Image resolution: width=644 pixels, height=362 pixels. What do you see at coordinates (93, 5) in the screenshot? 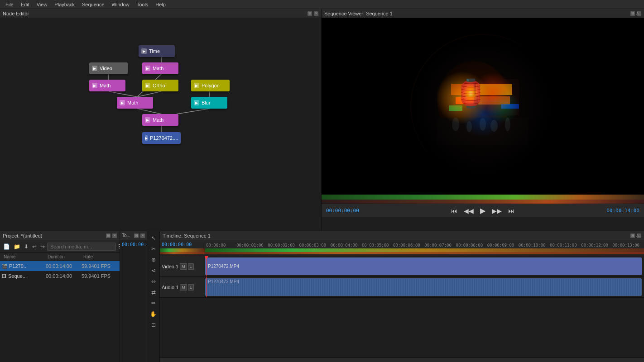
I see `menu-sequence: Sequence` at bounding box center [93, 5].